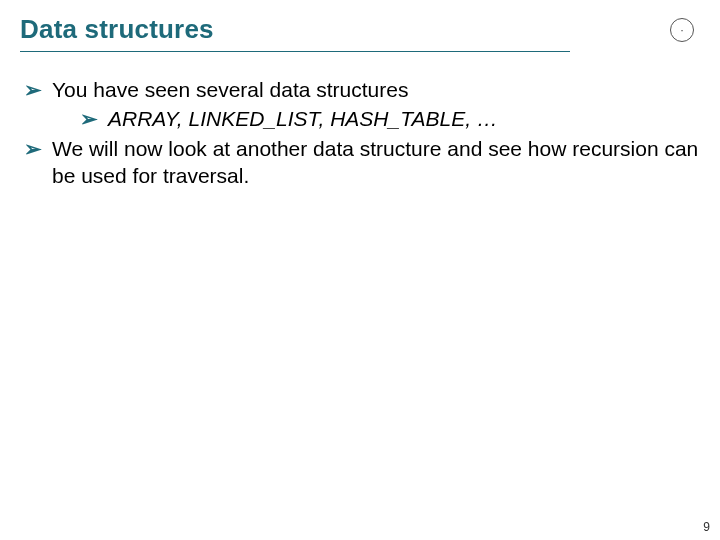 Image resolution: width=720 pixels, height=540 pixels. Describe the element at coordinates (362, 162) in the screenshot. I see `bullet-item: ➢ We will now look at another data struc…` at that location.